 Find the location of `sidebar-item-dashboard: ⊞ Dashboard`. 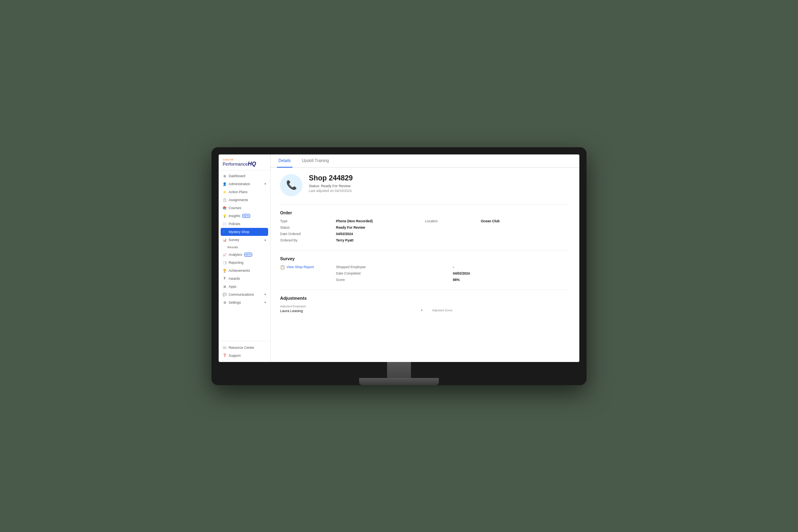

sidebar-item-dashboard: ⊞ Dashboard is located at coordinates (244, 176).